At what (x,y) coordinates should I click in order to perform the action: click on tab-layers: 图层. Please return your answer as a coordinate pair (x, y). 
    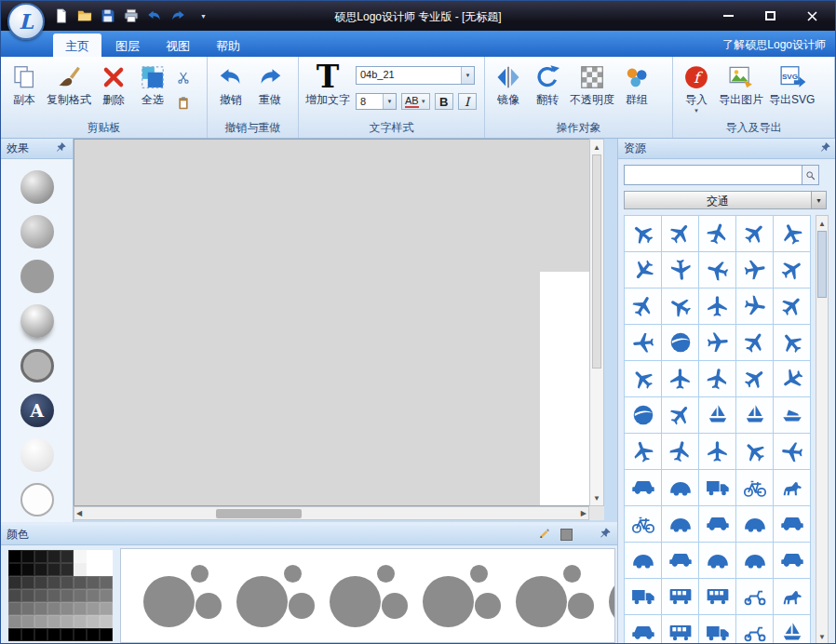
    Looking at the image, I should click on (128, 45).